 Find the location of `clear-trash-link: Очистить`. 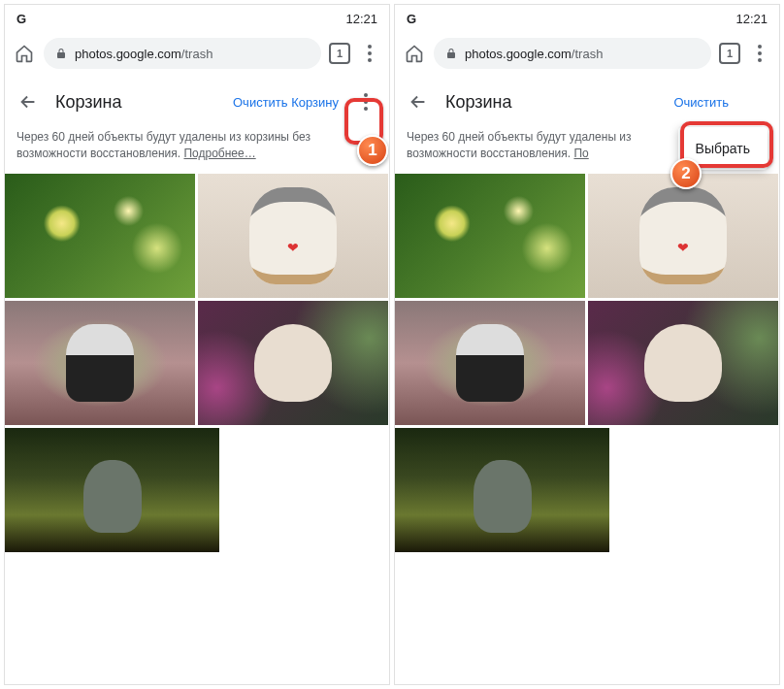

clear-trash-link: Очистить is located at coordinates (701, 103).